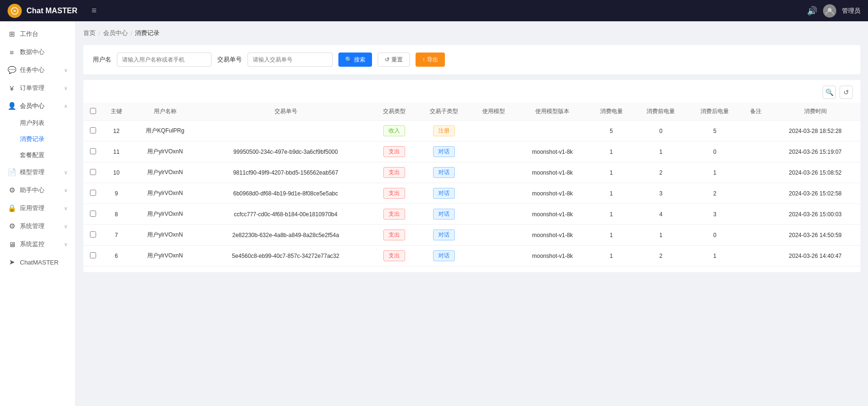 This screenshot has height=406, width=868. Describe the element at coordinates (846, 92) in the screenshot. I see `refresh-table-btn: ↺` at that location.